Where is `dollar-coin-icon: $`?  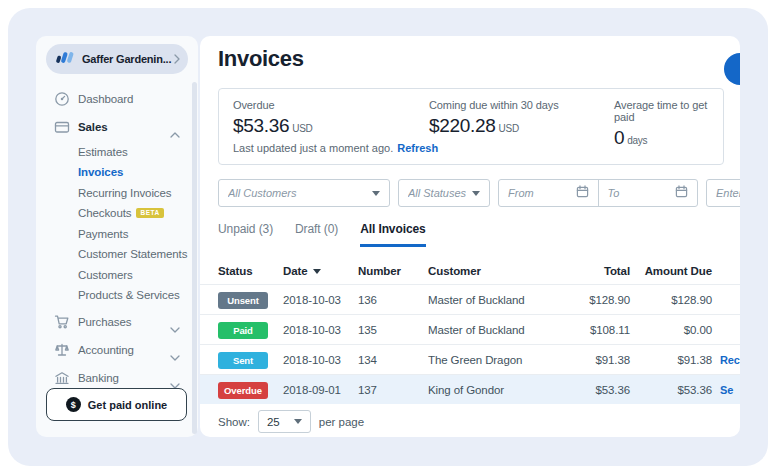
dollar-coin-icon: $ is located at coordinates (74, 404).